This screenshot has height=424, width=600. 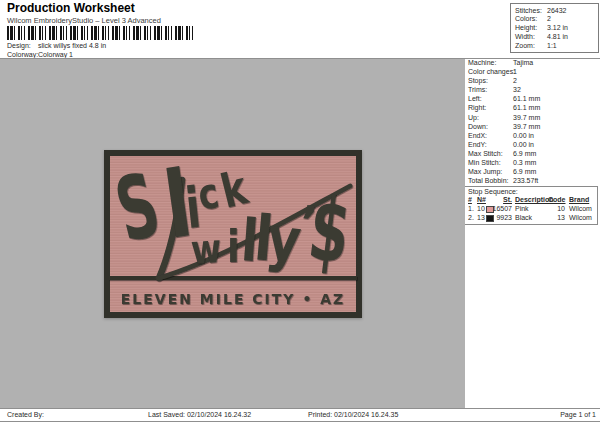 What do you see at coordinates (206, 250) in the screenshot?
I see `letter-w: w` at bounding box center [206, 250].